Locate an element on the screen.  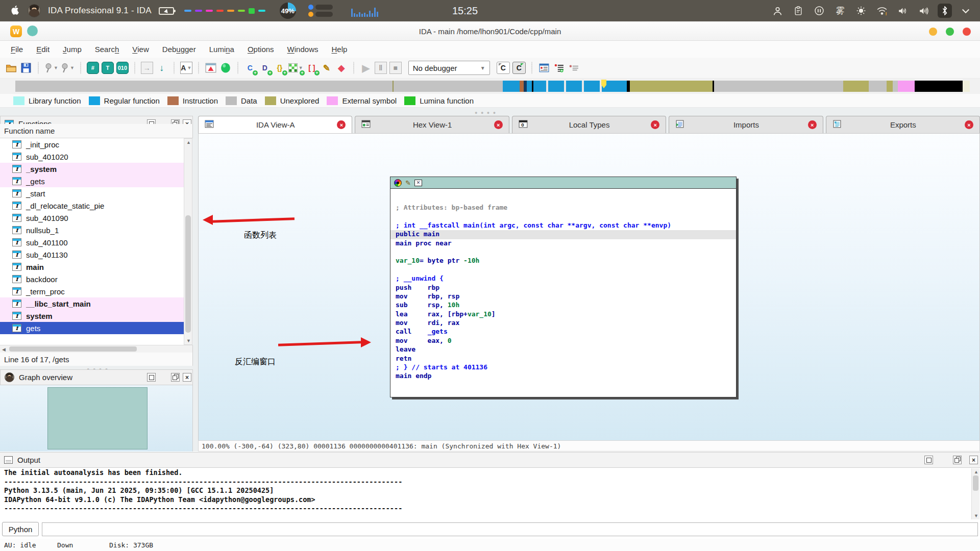
function-row: fsub_401020 is located at coordinates (92, 157).